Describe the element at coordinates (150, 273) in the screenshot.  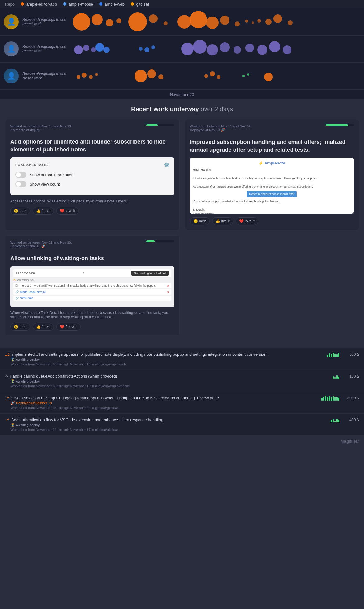
I see `task-popup: Stop waiting for linked task` at that location.